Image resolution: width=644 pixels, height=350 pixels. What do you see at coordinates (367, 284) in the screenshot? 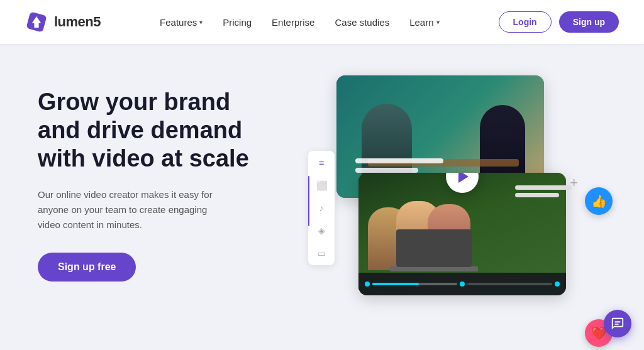
I see `timeline-start-dot` at bounding box center [367, 284].